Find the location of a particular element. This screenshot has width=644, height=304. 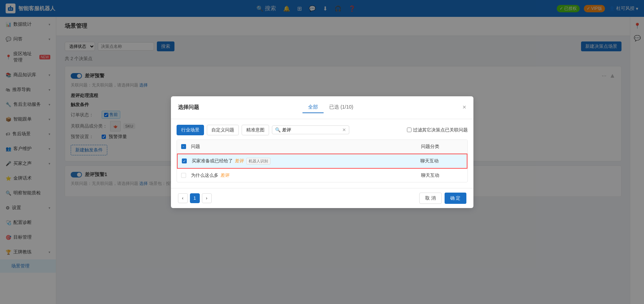

row2-highlight: 差评 is located at coordinates (225, 175).